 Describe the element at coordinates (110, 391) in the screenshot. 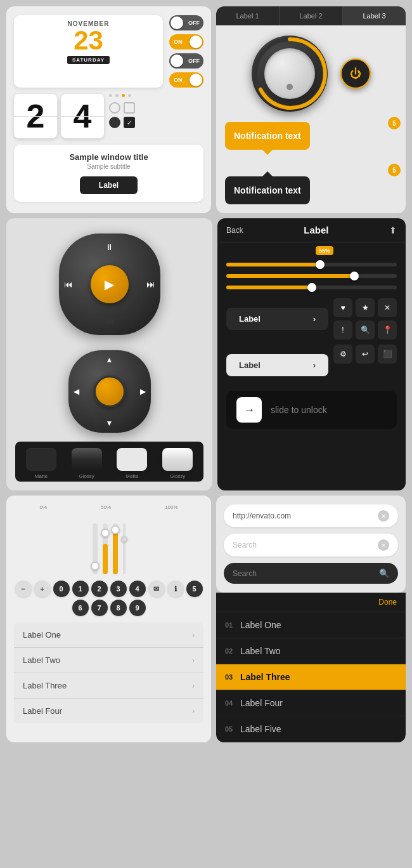

I see `scroll-ctrl: ▲ ▼ ◀ ▶` at that location.